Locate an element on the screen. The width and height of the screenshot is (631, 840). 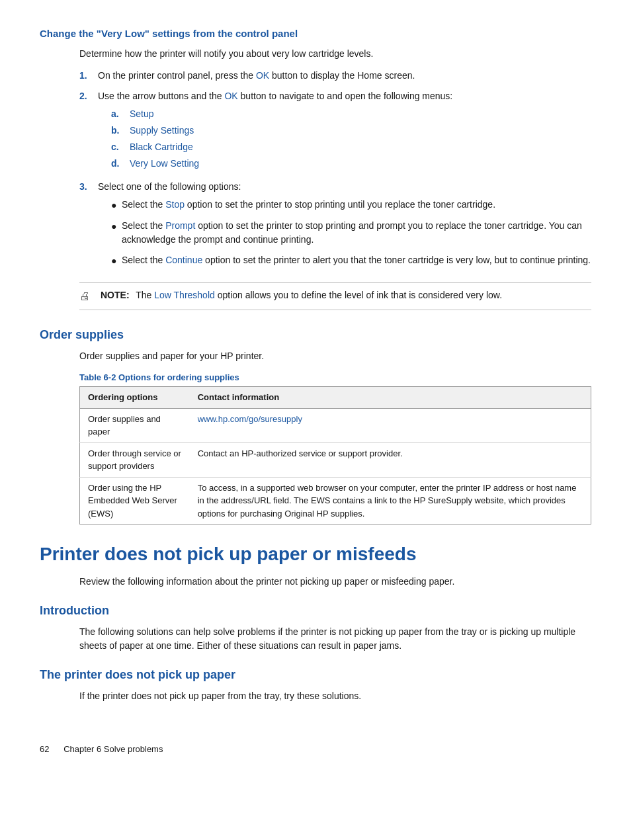
alpha-item-d: d. Very Low Setting is located at coordinates (282, 164).